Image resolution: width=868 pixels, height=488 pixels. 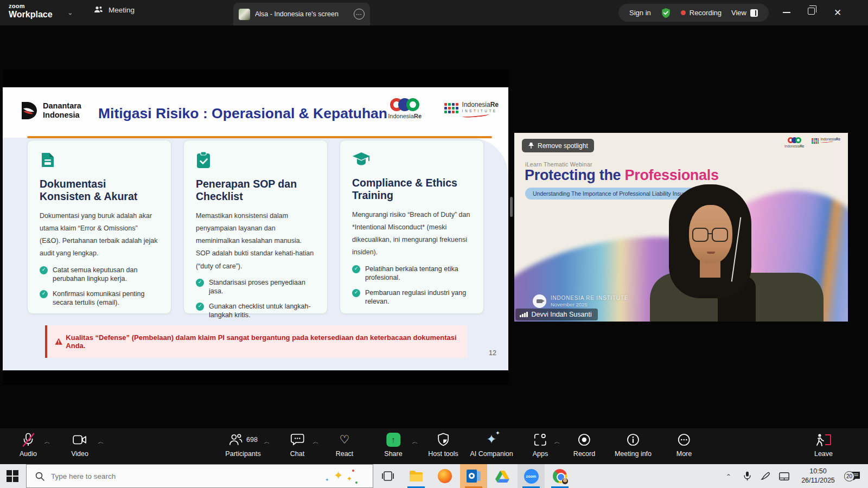 What do you see at coordinates (739, 13) in the screenshot?
I see `view-label: View` at bounding box center [739, 13].